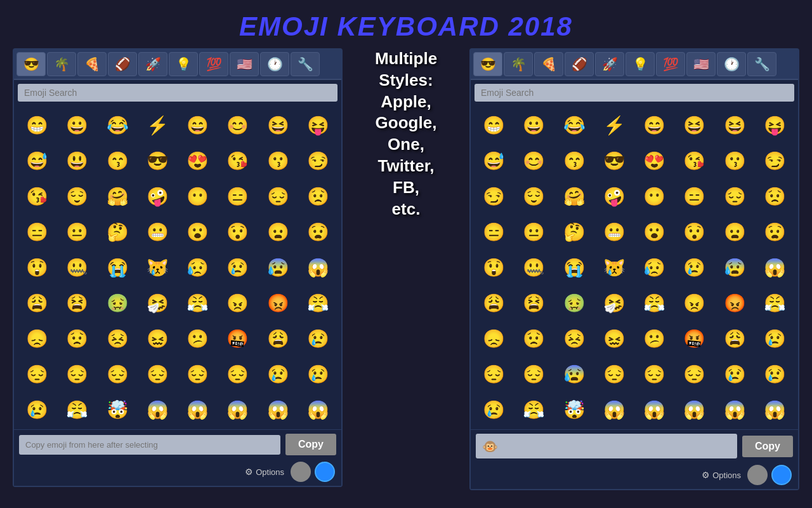  Describe the element at coordinates (278, 303) in the screenshot. I see `left-emoji-46: 😡` at that location.